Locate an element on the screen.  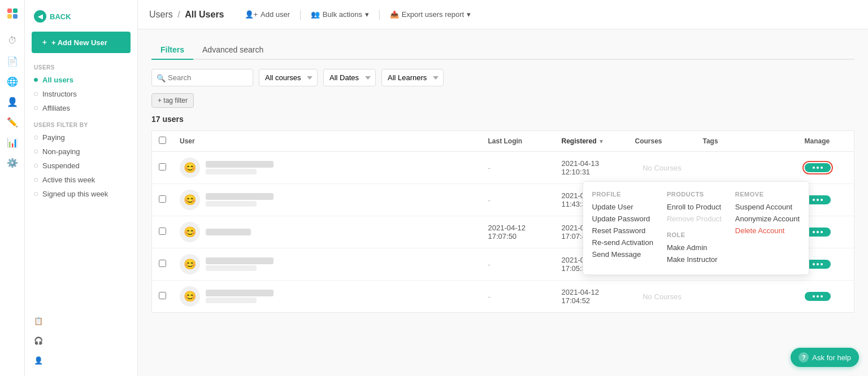
update-password-item: Update Password is located at coordinates (623, 219).